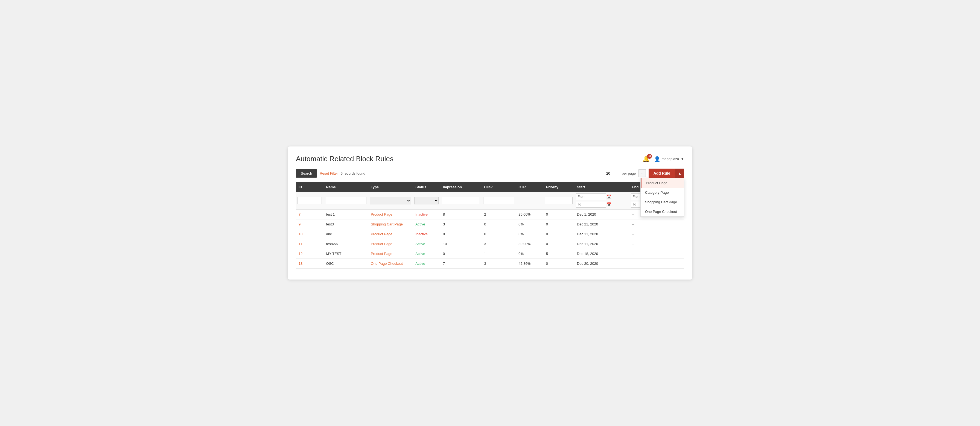 This screenshot has width=980, height=426. What do you see at coordinates (490, 214) in the screenshot?
I see `table-row: 7 test 1 Product Page Inactive 8 2 25.00…` at bounding box center [490, 214].